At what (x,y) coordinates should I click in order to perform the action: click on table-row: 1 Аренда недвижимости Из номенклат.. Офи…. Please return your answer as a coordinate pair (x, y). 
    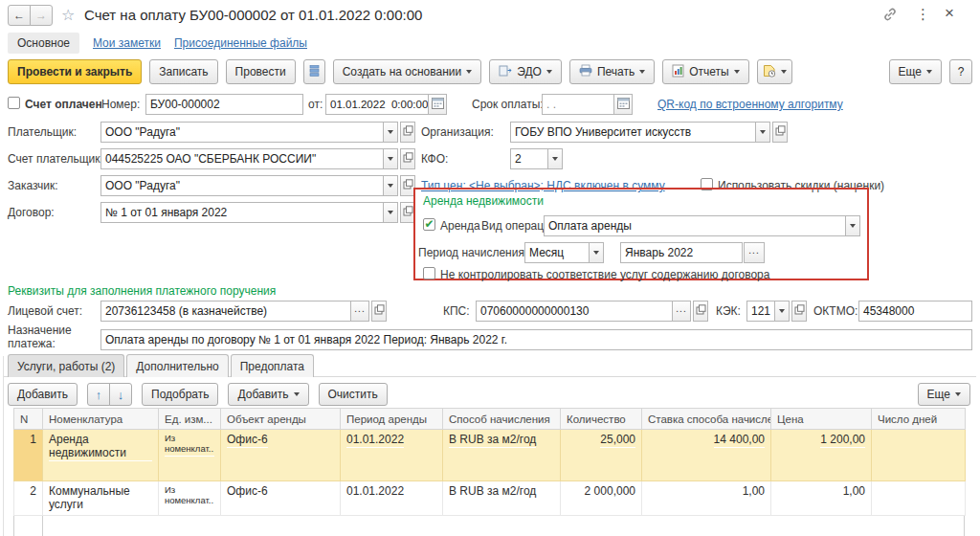
    Looking at the image, I should click on (490, 456).